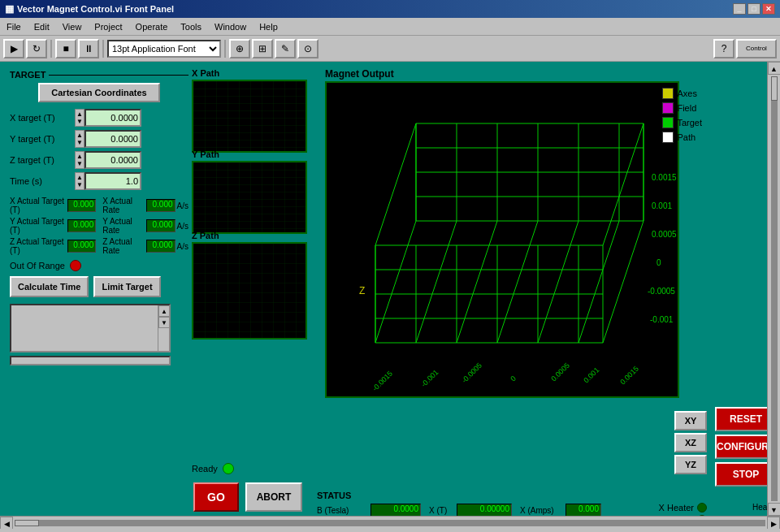  I want to click on z-spinner: ▲▼, so click(80, 160).